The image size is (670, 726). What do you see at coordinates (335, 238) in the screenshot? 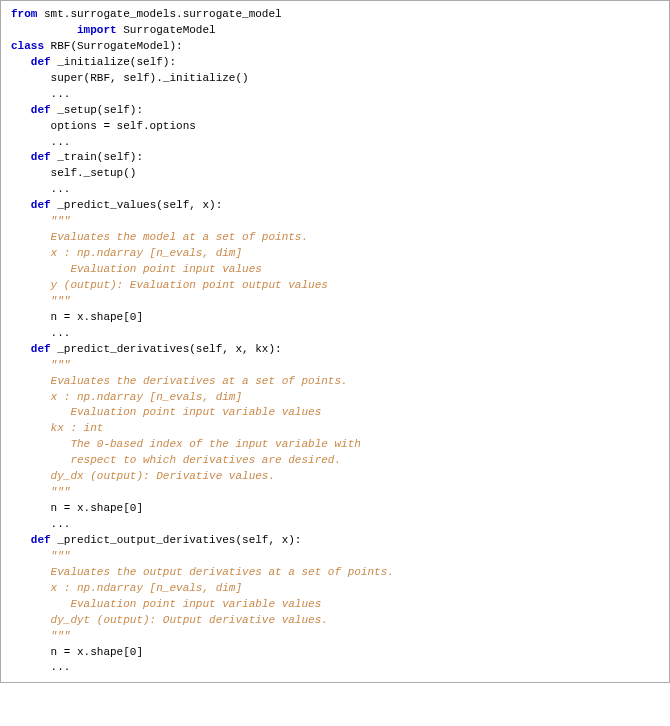
I see `docstring-line: Evaluates the model at a set of points.` at bounding box center [335, 238].